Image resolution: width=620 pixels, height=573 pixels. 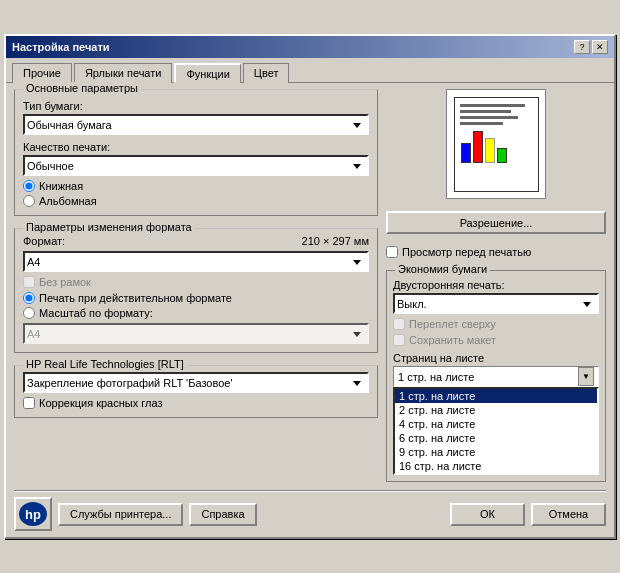 I want to click on resolution-button: Разрешение..., so click(x=496, y=222).